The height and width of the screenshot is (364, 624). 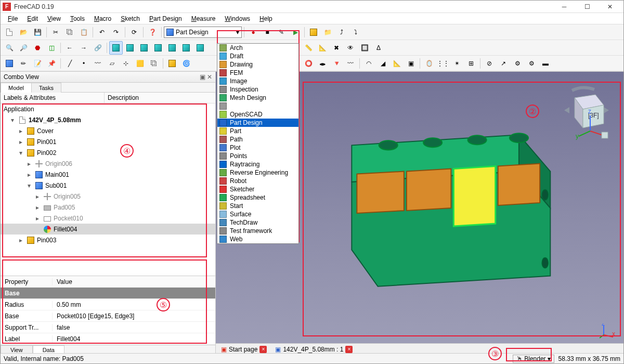 What do you see at coordinates (134, 328) in the screenshot?
I see `property-value: false` at bounding box center [134, 328].